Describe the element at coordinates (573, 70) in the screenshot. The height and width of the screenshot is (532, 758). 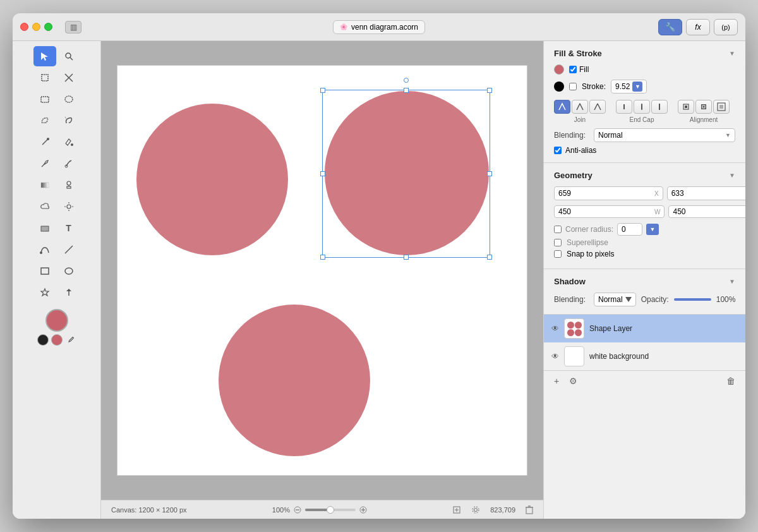
I see `fill-checkbox` at that location.